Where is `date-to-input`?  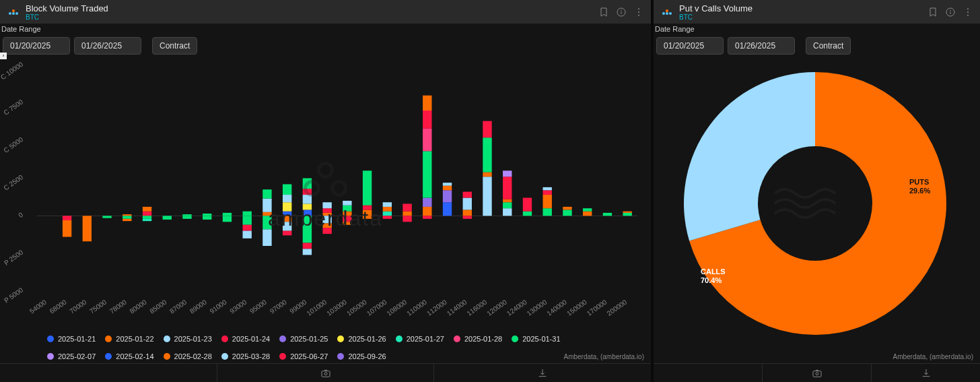 date-to-input is located at coordinates (108, 46).